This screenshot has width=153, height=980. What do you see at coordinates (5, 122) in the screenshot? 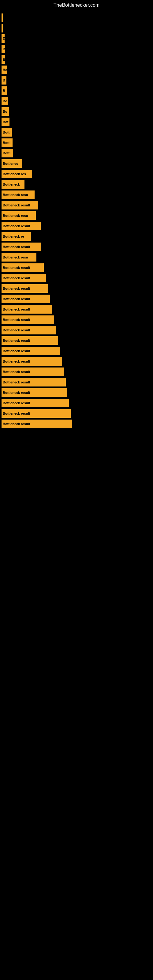
I see `bar-10: Bot` at bounding box center [5, 122].